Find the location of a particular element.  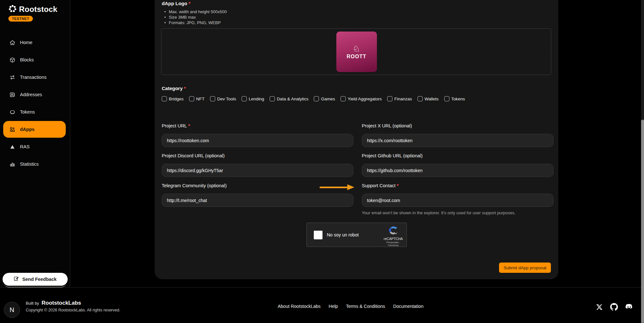

footer-links: About RootstockLabs Help Terms & Conditi… is located at coordinates (351, 306).